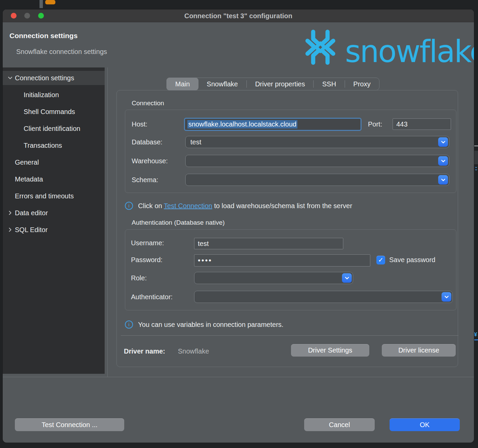 The image size is (478, 448). What do you see at coordinates (317, 180) in the screenshot?
I see `schema-combo` at bounding box center [317, 180].